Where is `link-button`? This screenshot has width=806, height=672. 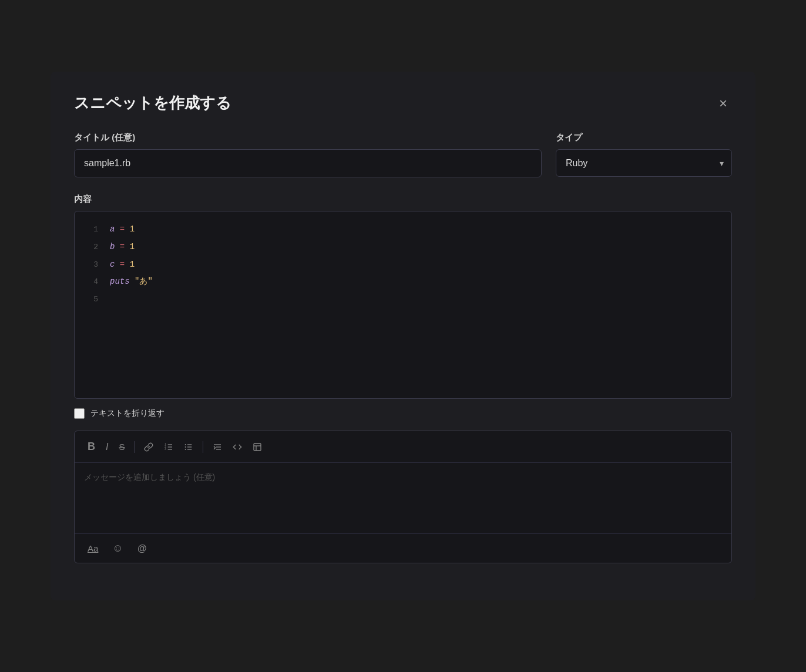
link-button is located at coordinates (149, 447).